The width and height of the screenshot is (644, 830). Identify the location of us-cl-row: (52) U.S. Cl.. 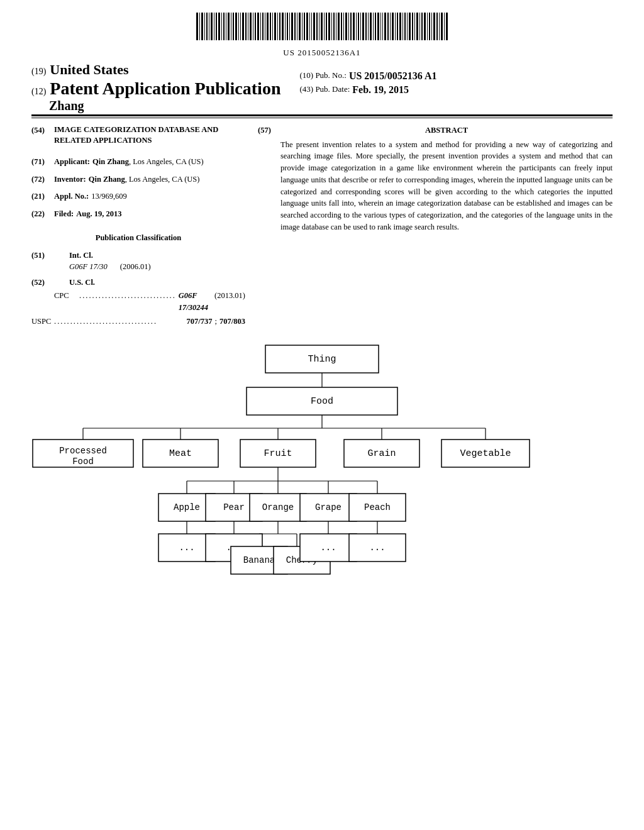
(138, 283).